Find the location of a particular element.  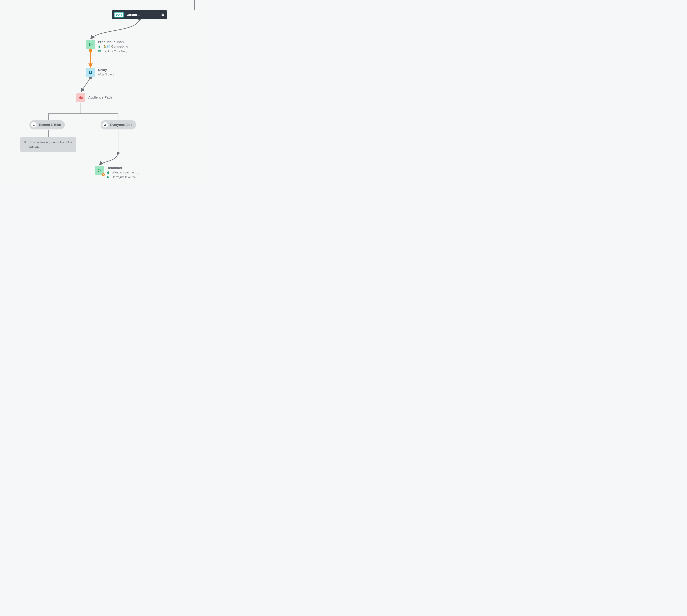

send-icon is located at coordinates (91, 45).